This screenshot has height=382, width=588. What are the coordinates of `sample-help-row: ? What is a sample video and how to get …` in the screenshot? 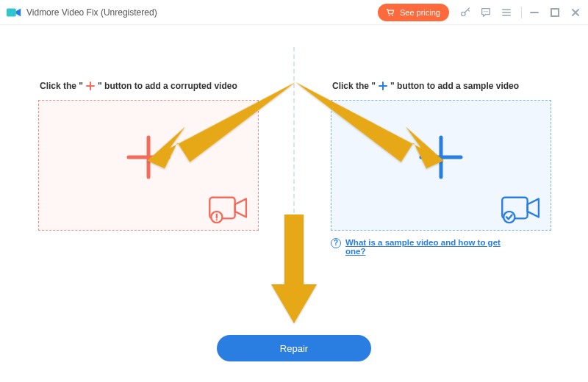 It's located at (441, 247).